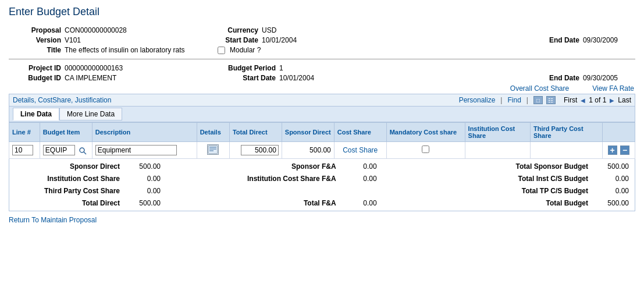 This screenshot has width=644, height=298. What do you see at coordinates (514, 100) in the screenshot?
I see `find-link: Find` at bounding box center [514, 100].